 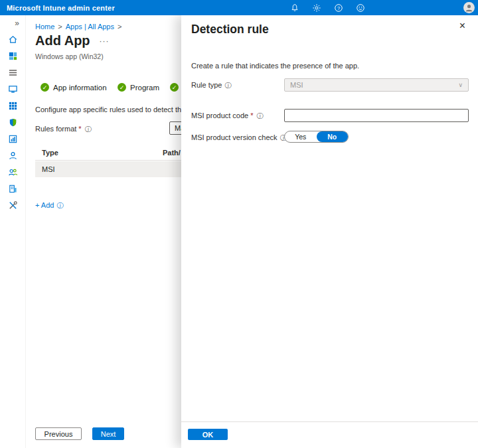 What do you see at coordinates (275, 66) in the screenshot?
I see `panel-description: Create a rule that indicates the presenc…` at bounding box center [275, 66].